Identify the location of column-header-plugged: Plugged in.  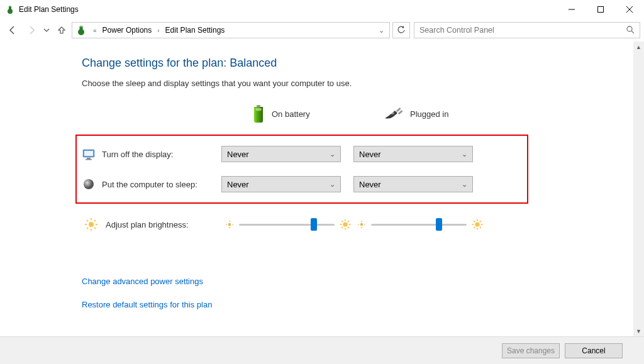
(447, 114).